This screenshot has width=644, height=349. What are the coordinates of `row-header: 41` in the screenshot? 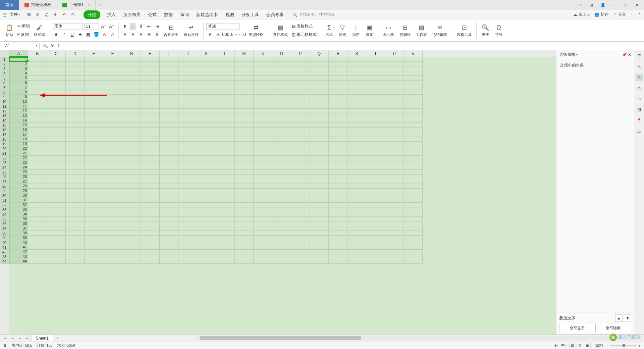 It's located at (5, 247).